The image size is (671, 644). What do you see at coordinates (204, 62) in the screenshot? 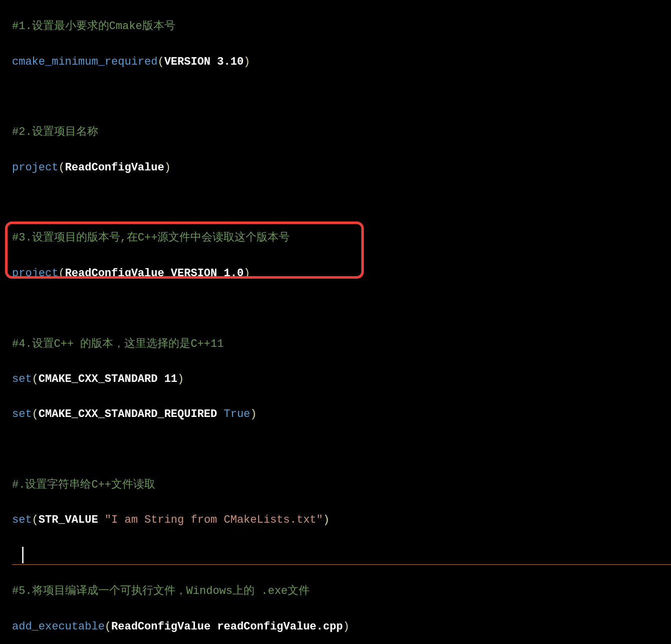
I see `argument: VERSION 3.10` at bounding box center [204, 62].